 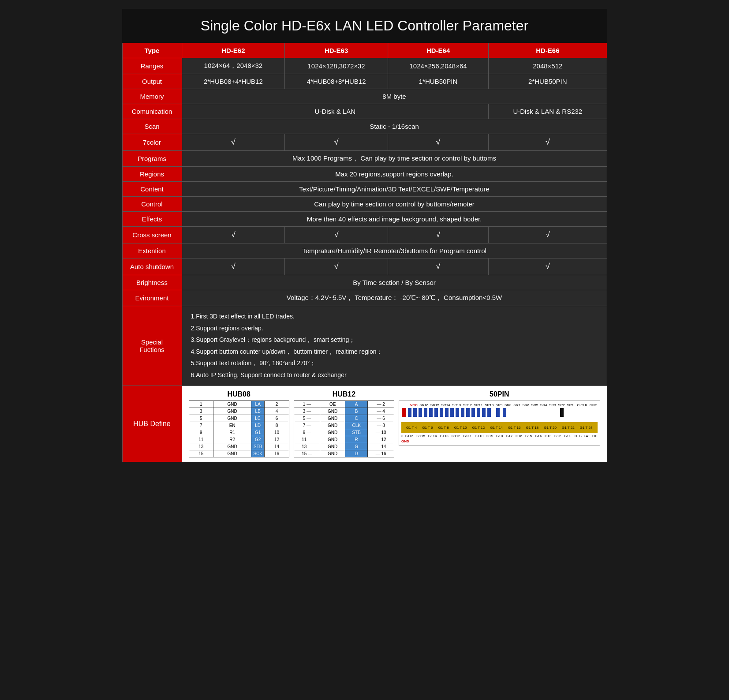 I want to click on regions-label: Regions, so click(x=152, y=174).